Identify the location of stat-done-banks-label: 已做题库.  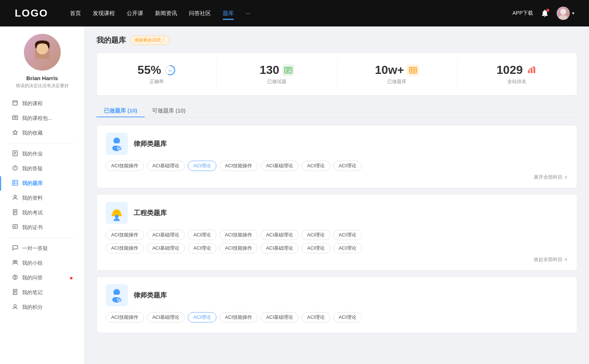
(397, 82).